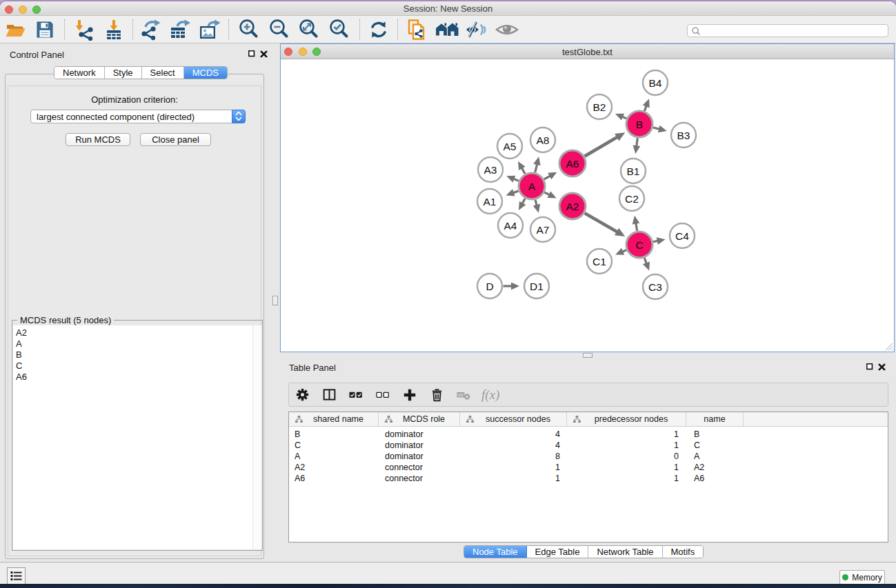  I want to click on result-item-c: C, so click(137, 366).